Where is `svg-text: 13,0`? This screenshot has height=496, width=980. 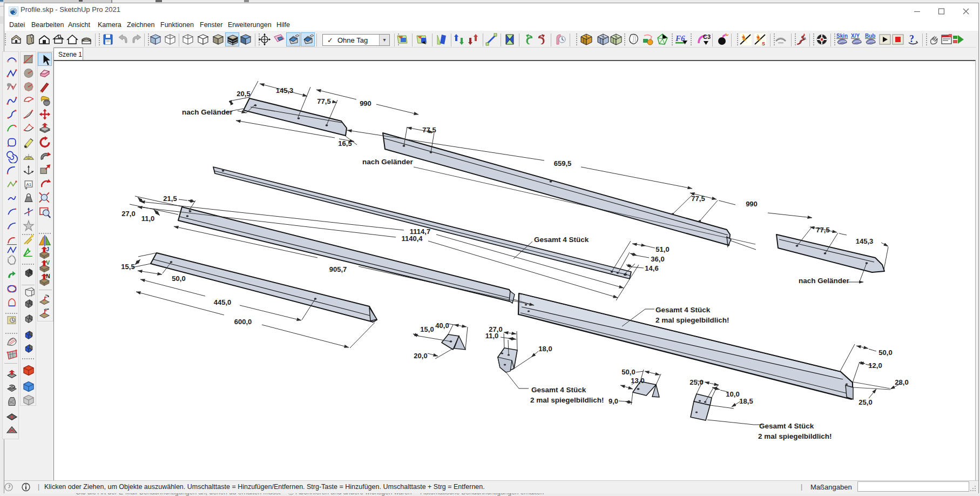 svg-text: 13,0 is located at coordinates (637, 380).